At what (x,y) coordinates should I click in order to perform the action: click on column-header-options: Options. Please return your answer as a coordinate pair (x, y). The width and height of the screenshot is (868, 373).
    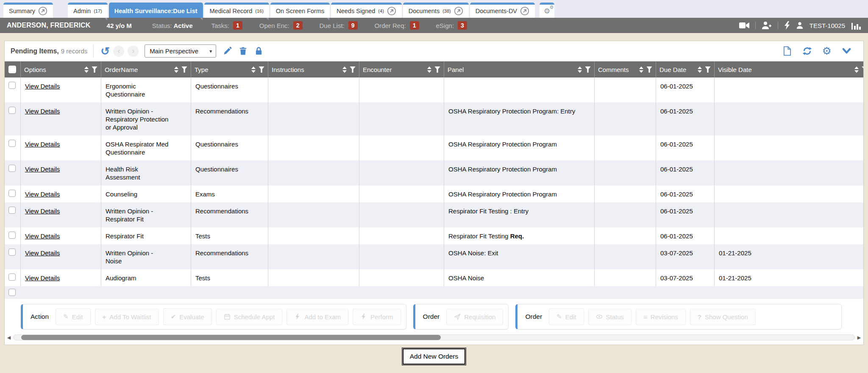
    Looking at the image, I should click on (61, 69).